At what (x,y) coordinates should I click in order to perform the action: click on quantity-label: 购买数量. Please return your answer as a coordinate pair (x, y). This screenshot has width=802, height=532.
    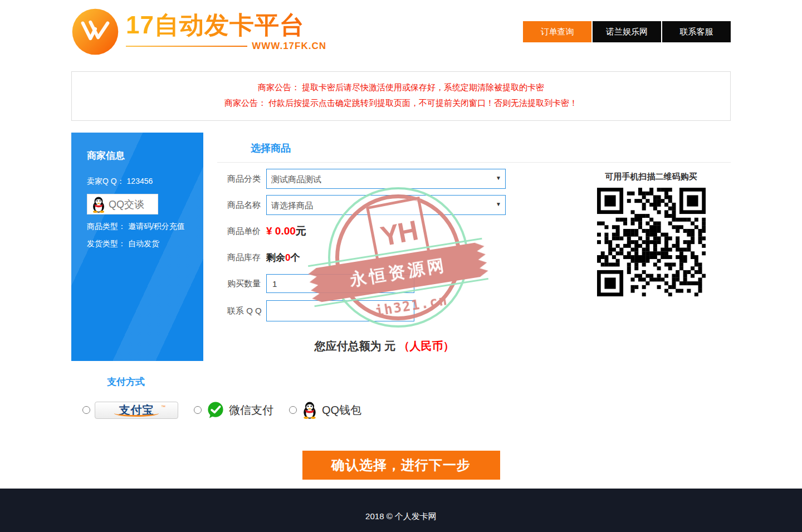
    Looking at the image, I should click on (247, 284).